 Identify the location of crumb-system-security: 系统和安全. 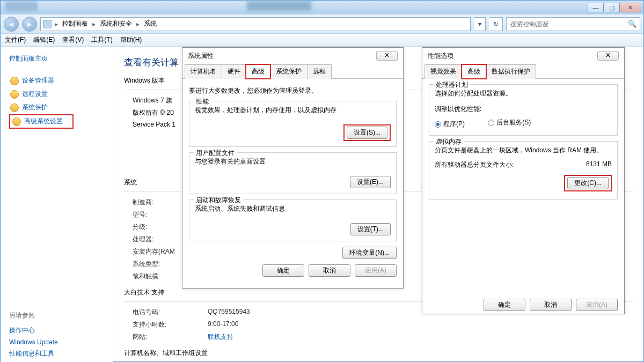
(116, 24).